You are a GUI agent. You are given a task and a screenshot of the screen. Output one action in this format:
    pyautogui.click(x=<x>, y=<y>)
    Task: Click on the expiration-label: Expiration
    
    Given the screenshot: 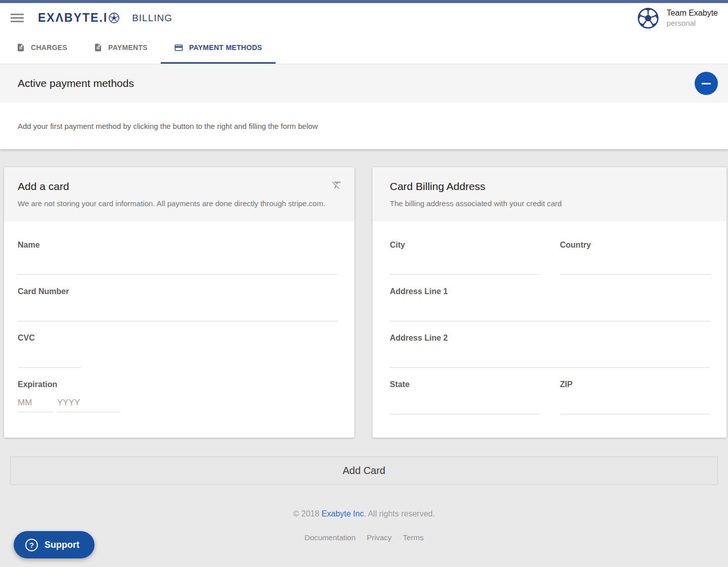 What is the action you would take?
    pyautogui.click(x=178, y=385)
    